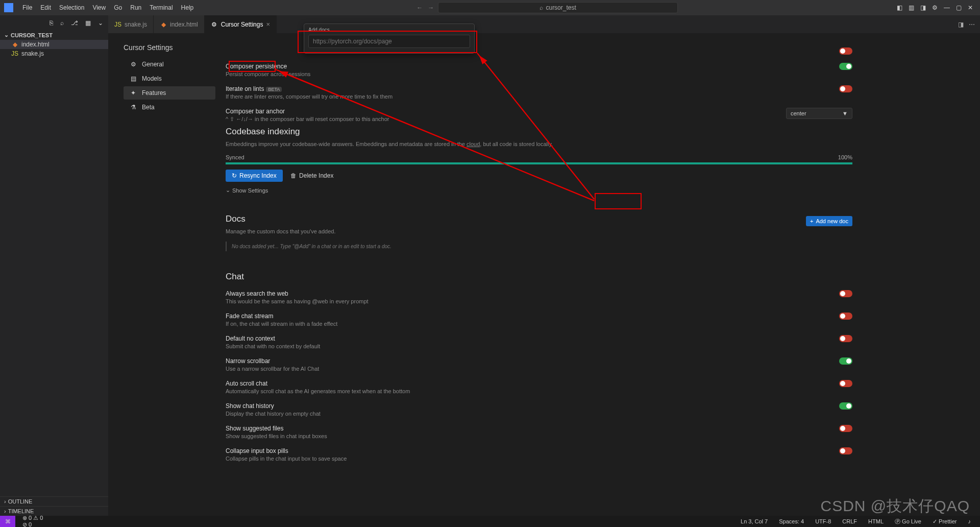 The width and height of the screenshot is (980, 527). I want to click on layout-panel-icon: ▥, so click(912, 8).